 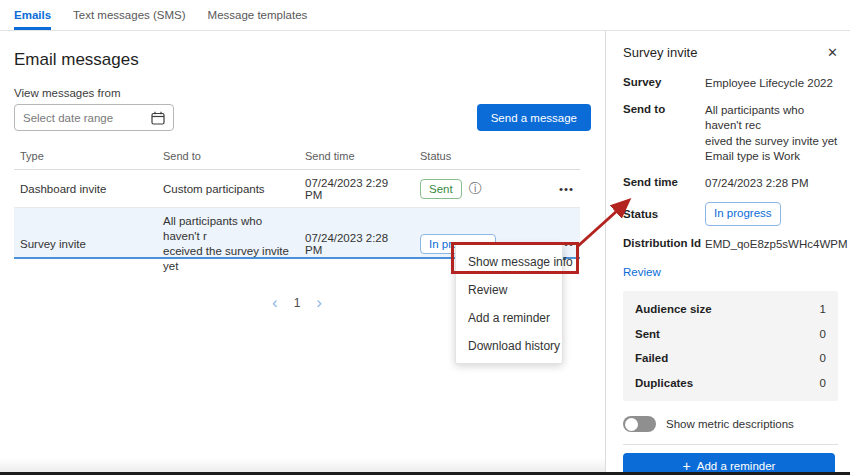 What do you see at coordinates (87, 118) in the screenshot?
I see `date-range-placeholder: Select date range` at bounding box center [87, 118].